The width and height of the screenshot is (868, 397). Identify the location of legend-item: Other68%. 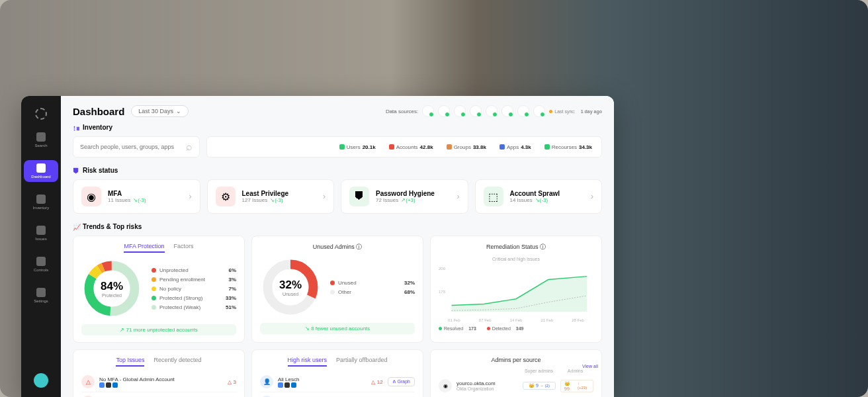
(372, 292).